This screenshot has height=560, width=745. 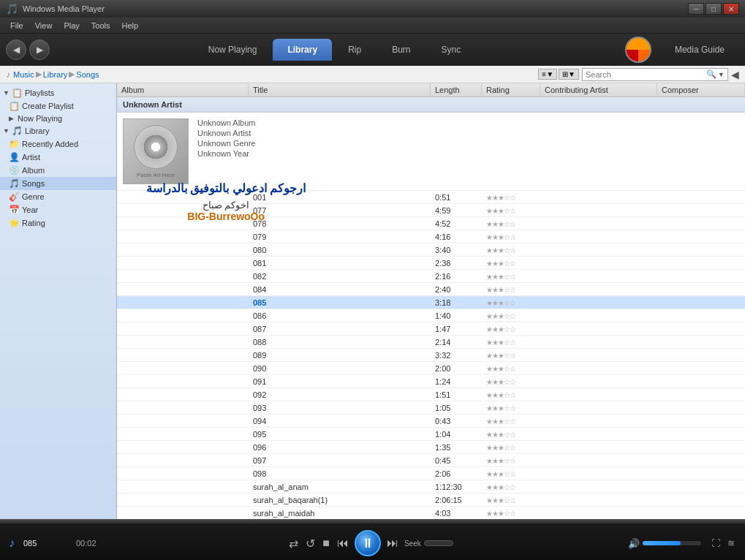 I want to click on album-art-disc, so click(x=156, y=147).